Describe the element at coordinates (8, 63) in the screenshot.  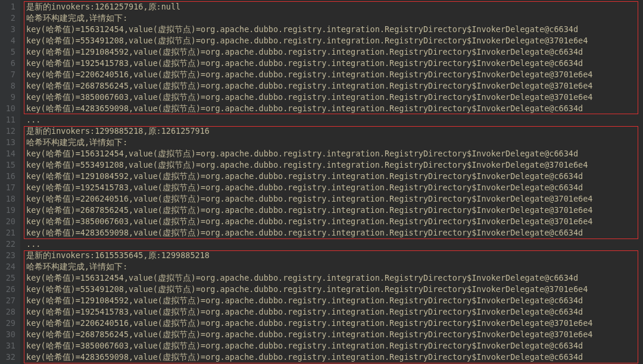
I see `line-number: 6` at that location.